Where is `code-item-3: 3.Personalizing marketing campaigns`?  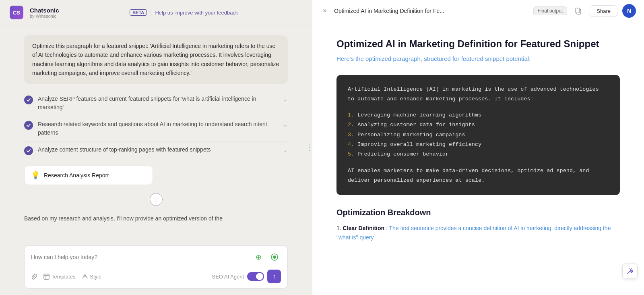
code-item-3: 3.Personalizing marketing campaigns is located at coordinates (478, 135).